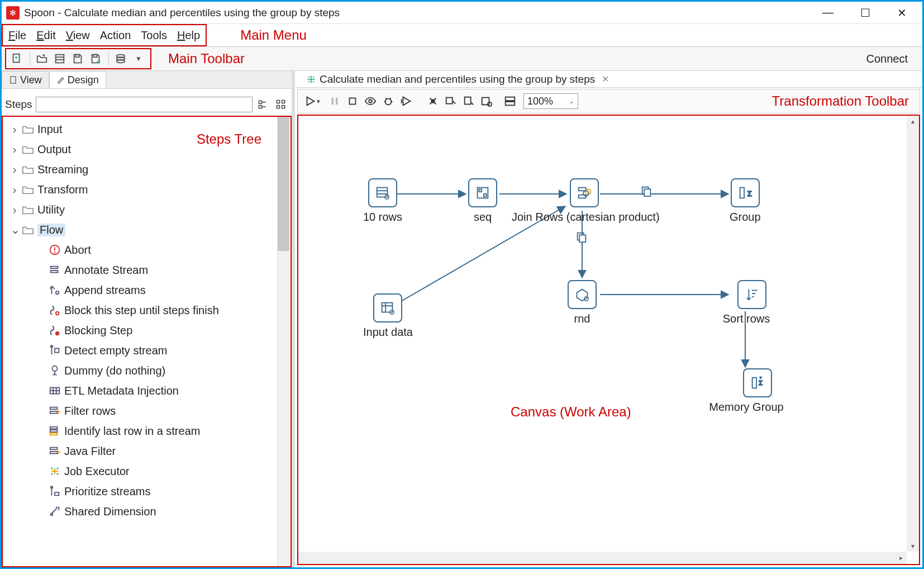  Describe the element at coordinates (149, 189) in the screenshot. I see `tree-folder-transform: ›Transform` at that location.